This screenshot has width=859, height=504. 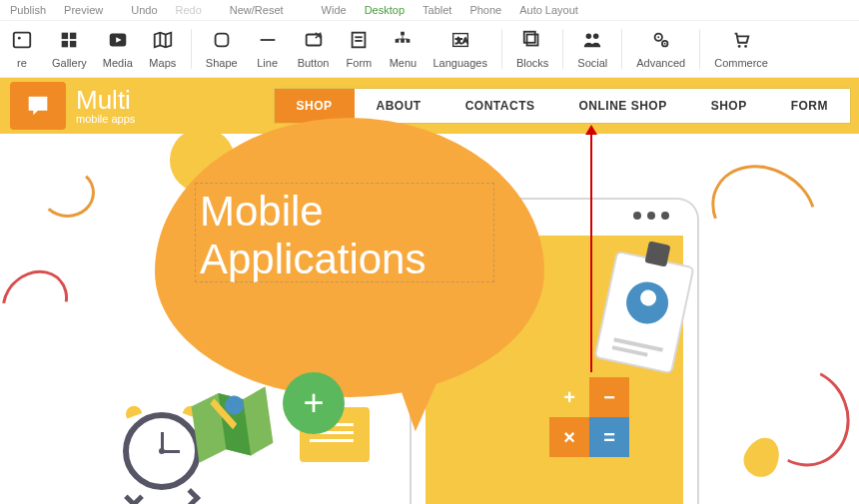 I want to click on autolayout-link: Auto Layout, so click(x=549, y=10).